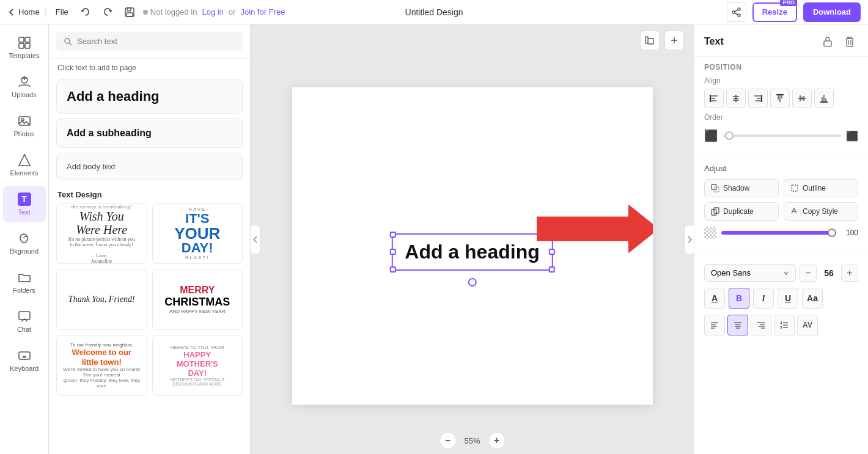 Image resolution: width=868 pixels, height=454 pixels. I want to click on join-link: Join for Free, so click(263, 12).